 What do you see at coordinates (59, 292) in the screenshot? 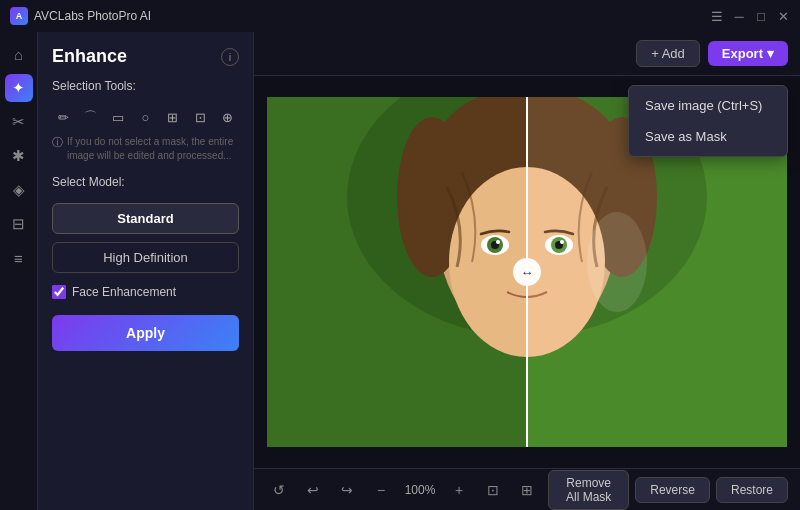
I see `face-enhancement-checkbox` at bounding box center [59, 292].